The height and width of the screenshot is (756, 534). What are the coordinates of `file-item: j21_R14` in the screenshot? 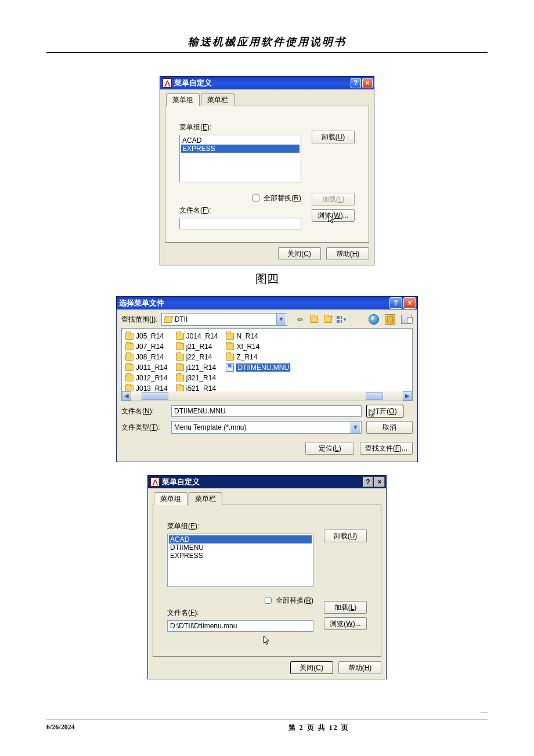 It's located at (197, 347).